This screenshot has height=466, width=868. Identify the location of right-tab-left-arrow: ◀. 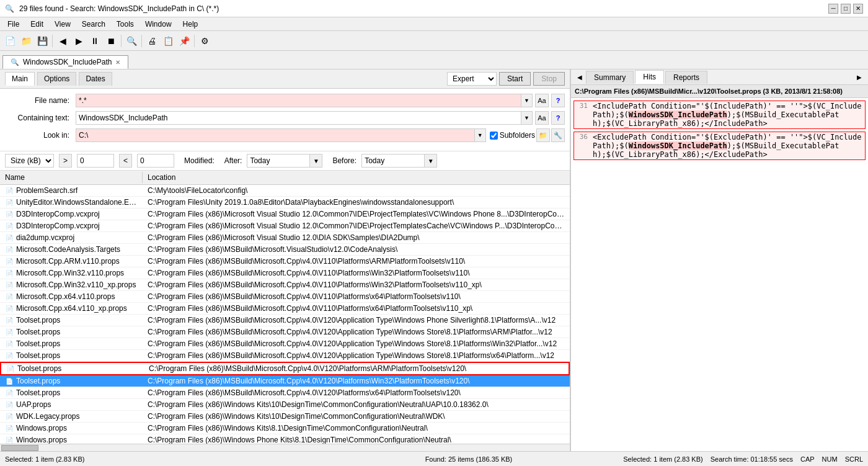
(580, 77).